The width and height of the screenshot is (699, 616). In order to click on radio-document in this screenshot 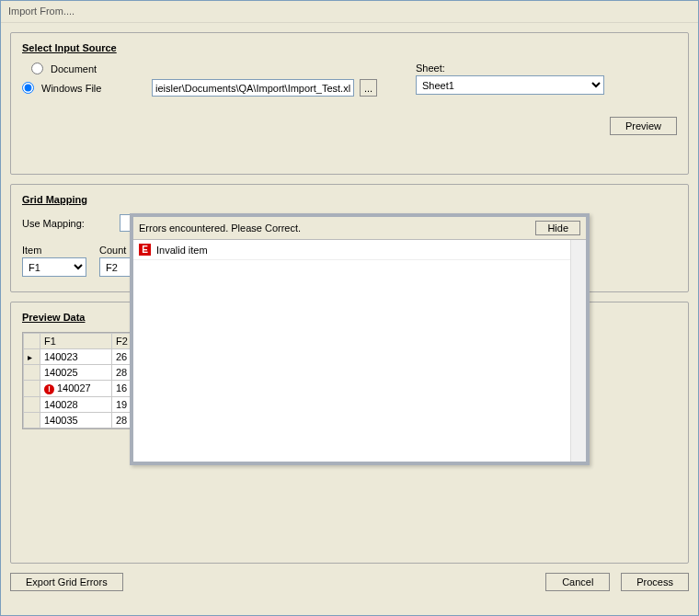, I will do `click(37, 68)`.